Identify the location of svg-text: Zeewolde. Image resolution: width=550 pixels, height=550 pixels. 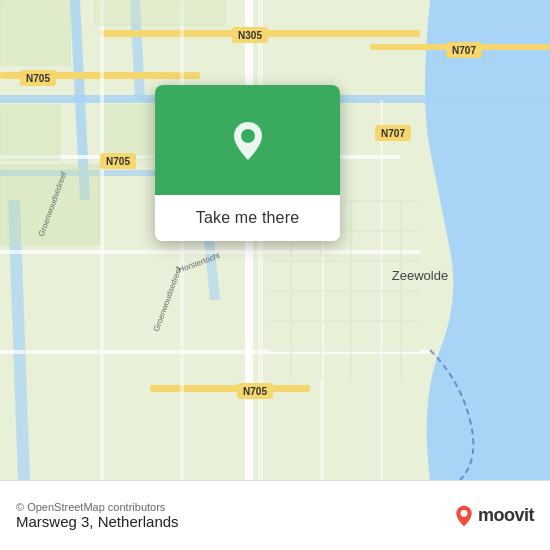
(420, 276).